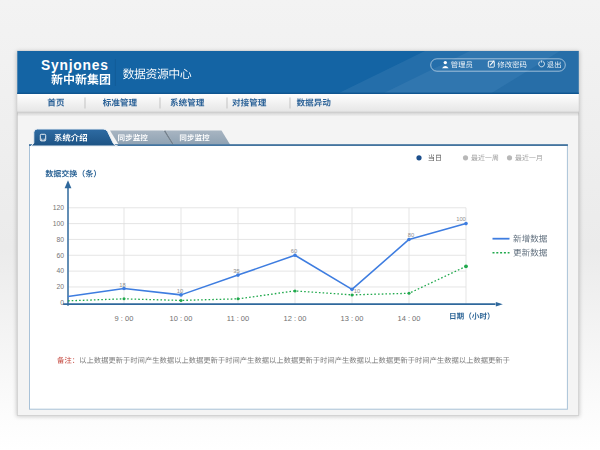  I want to click on svg-text: Synjones, so click(75, 66).